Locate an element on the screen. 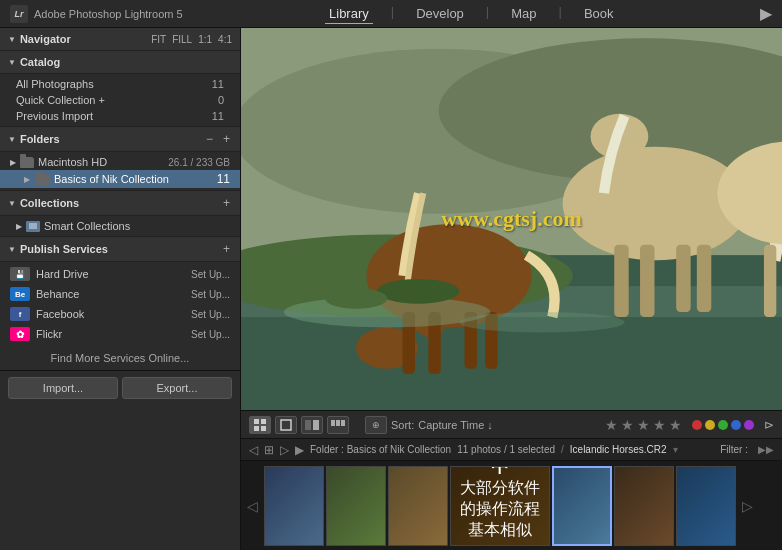  folders-plus: + is located at coordinates (226, 139).